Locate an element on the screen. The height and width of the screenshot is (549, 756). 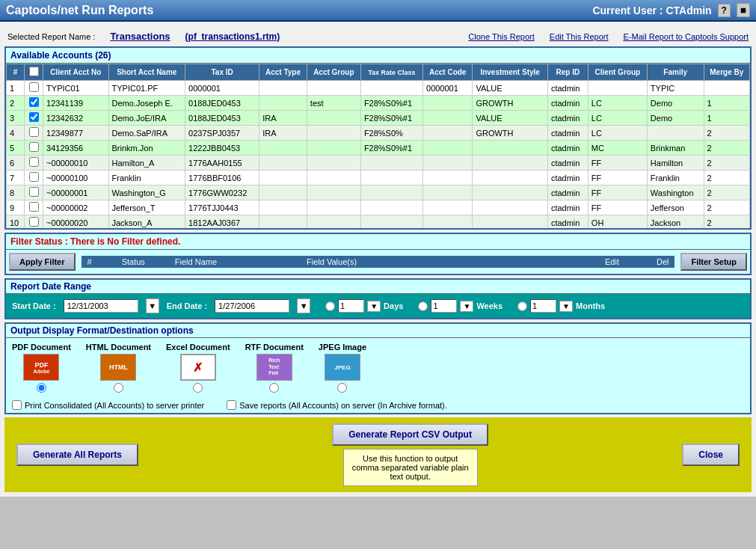
print-consolidated-checkbox is located at coordinates (16, 405).